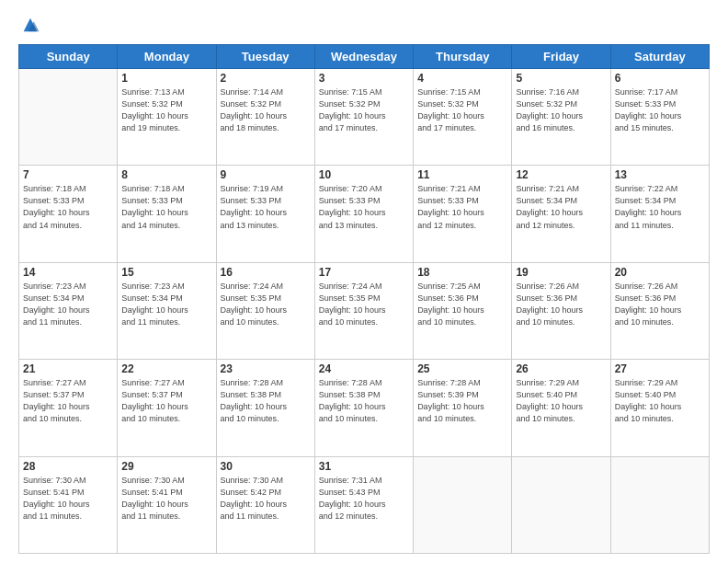 Image resolution: width=728 pixels, height=563 pixels. I want to click on logo-icon, so click(30, 25).